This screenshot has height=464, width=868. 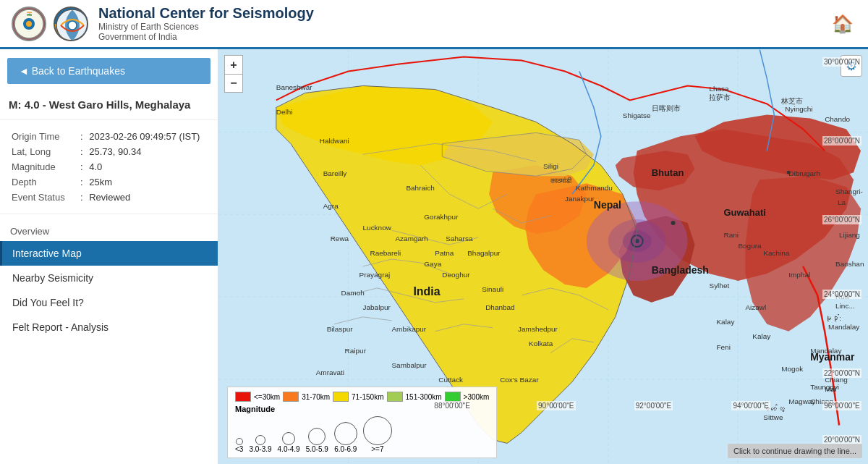 What do you see at coordinates (109, 278) in the screenshot?
I see `nav-item-nearby-seismicity: Nearby Seismicity` at bounding box center [109, 278].